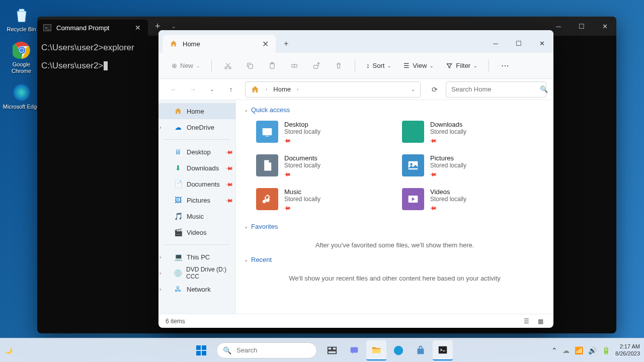  What do you see at coordinates (197, 200) in the screenshot?
I see `sidebar-item-pictures: 🖼 Pictures 📌` at bounding box center [197, 200].